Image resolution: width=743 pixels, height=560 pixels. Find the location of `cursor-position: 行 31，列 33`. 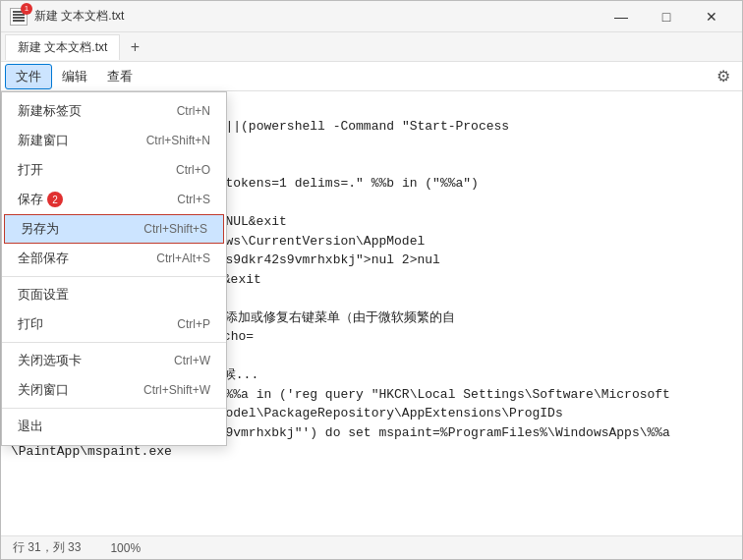

cursor-position: 行 31，列 33 is located at coordinates (47, 548).